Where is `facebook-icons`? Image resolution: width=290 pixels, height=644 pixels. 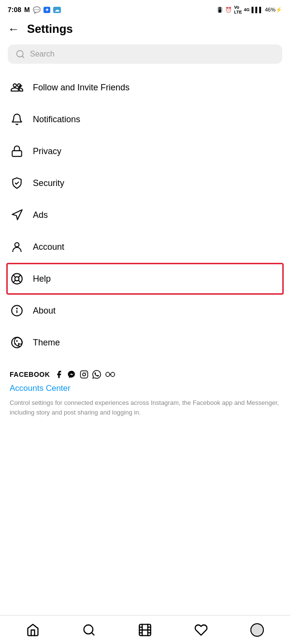
facebook-icons is located at coordinates (85, 374).